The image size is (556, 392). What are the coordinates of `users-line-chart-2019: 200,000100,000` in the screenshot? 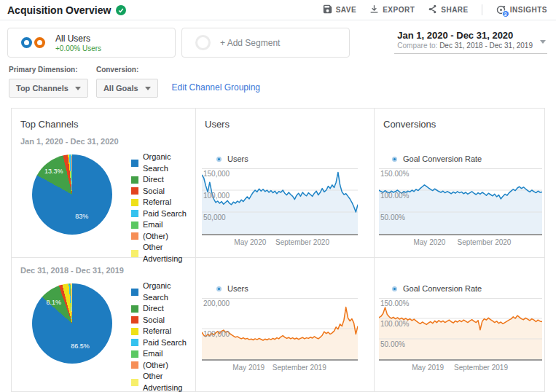 It's located at (280, 329).